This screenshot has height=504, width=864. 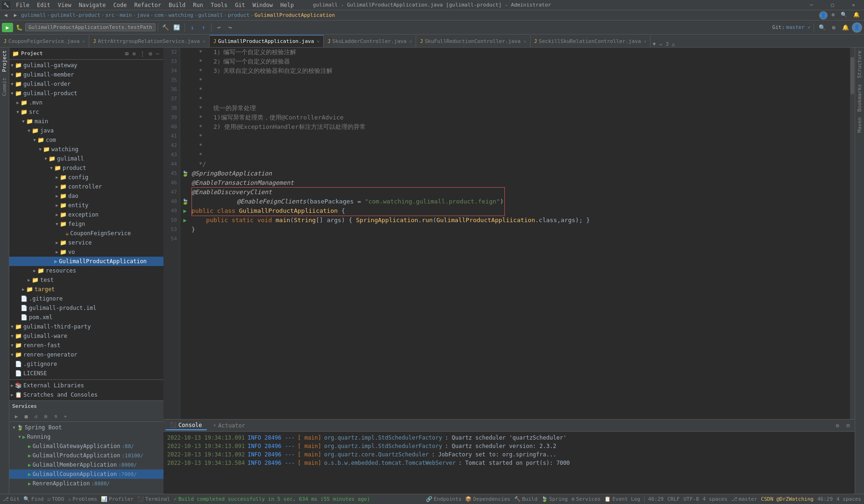 What do you see at coordinates (86, 483) in the screenshot?
I see `service-renren: ▶ RenrenApplication :8080/` at bounding box center [86, 483].